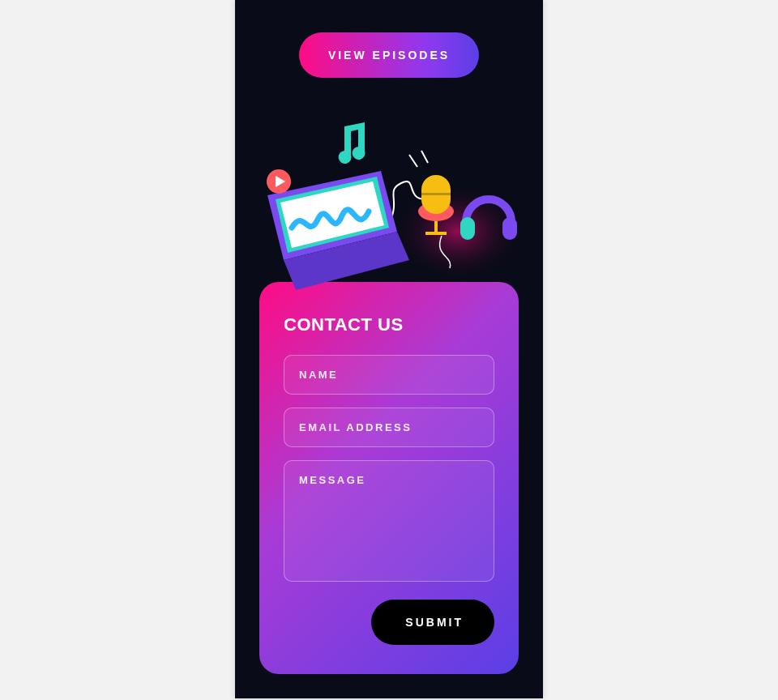  I want to click on view-episodes-button: VIEW EPISODES, so click(389, 55).